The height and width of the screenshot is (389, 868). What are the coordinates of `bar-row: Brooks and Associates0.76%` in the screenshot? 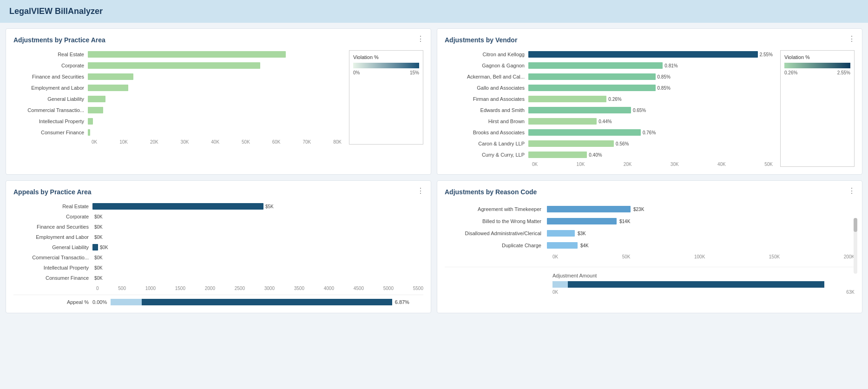 It's located at (609, 132).